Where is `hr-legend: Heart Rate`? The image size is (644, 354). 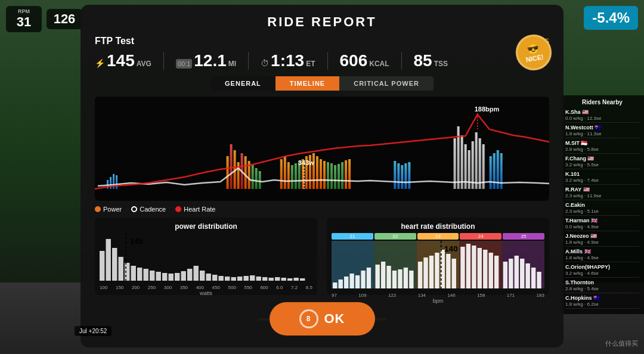
hr-legend: Heart Rate is located at coordinates (196, 209).